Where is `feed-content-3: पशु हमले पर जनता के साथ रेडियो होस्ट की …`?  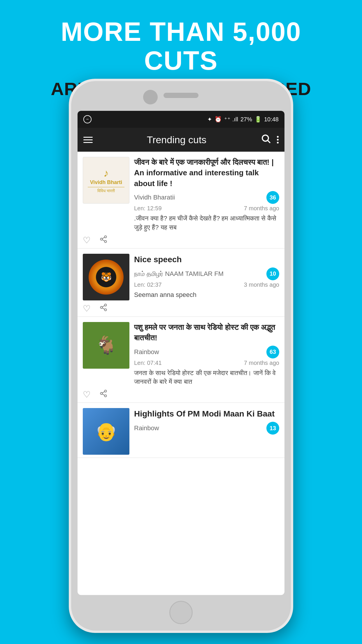
feed-content-3: पशु हमले पर जनता के साथ रेडियो होस्ट की … is located at coordinates (207, 354).